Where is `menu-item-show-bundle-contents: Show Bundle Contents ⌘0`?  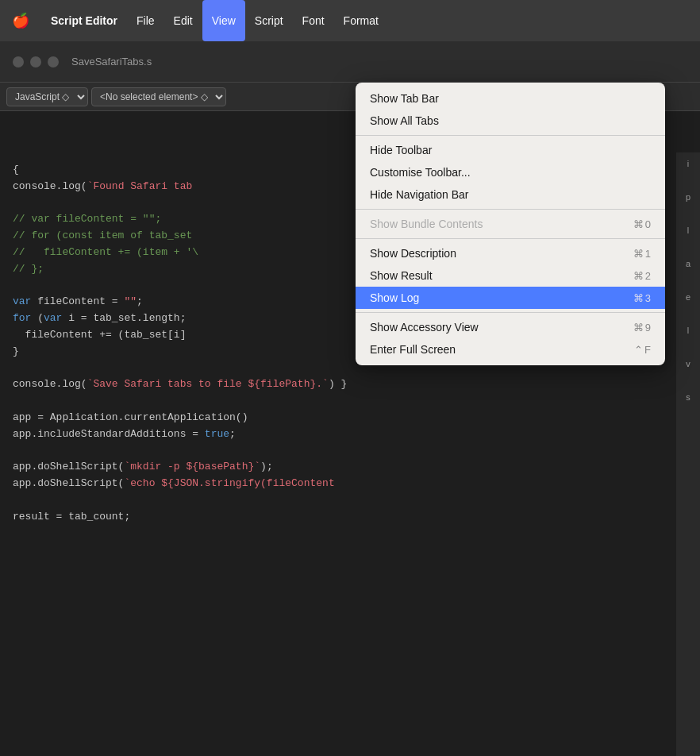 menu-item-show-bundle-contents: Show Bundle Contents ⌘0 is located at coordinates (510, 224).